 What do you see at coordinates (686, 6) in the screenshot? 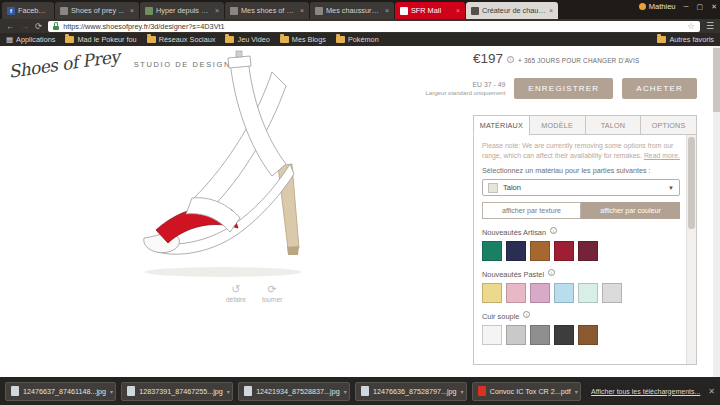
I see `minimize-button: ─` at bounding box center [686, 6].